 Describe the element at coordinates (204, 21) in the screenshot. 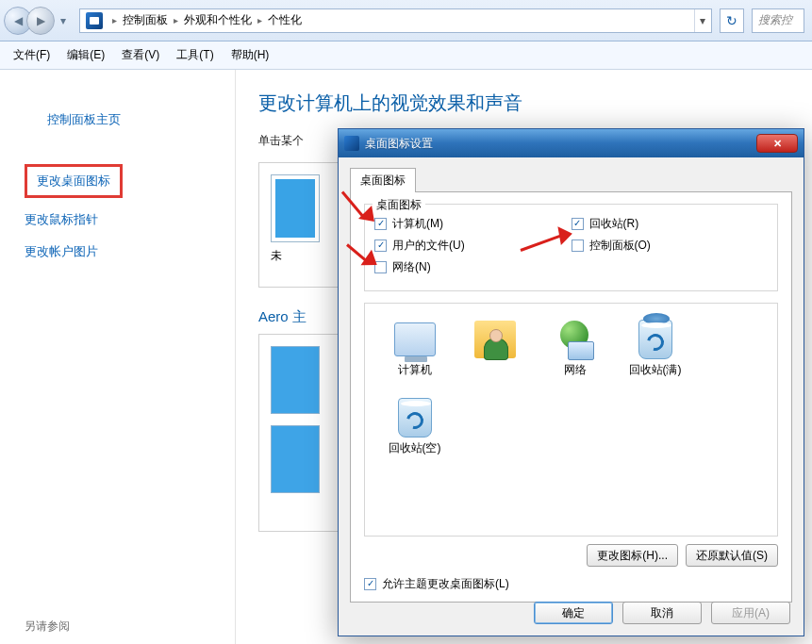

I see `breadcrumb: ▸ 控制面板 ▸ 外观和个性化 ▸ 个性化` at that location.